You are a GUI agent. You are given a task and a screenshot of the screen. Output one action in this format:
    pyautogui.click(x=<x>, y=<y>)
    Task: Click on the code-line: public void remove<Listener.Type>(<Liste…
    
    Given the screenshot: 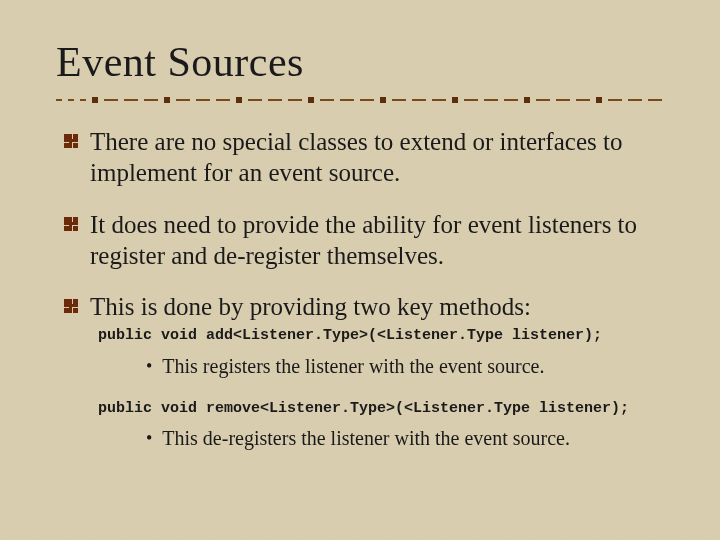 What is the action you would take?
    pyautogui.click(x=381, y=409)
    